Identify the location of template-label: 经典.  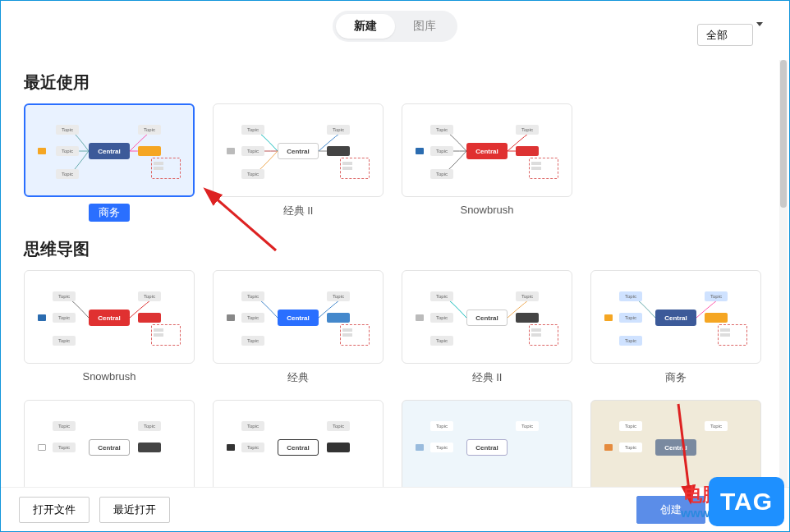
(298, 378).